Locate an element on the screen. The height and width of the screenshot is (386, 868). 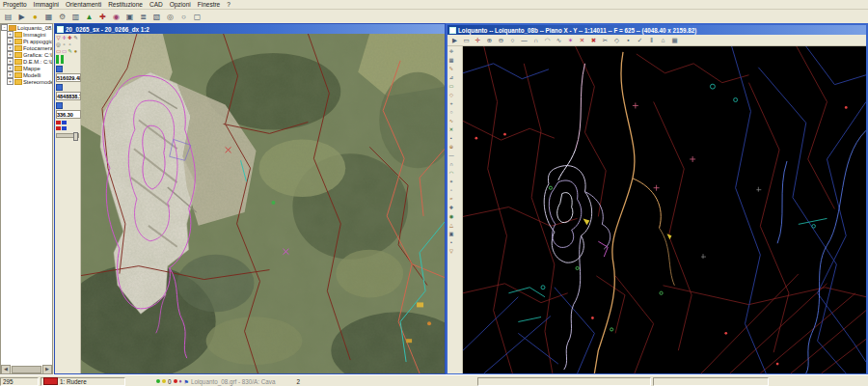
point-tool-icon: ✶ is located at coordinates (571, 41).